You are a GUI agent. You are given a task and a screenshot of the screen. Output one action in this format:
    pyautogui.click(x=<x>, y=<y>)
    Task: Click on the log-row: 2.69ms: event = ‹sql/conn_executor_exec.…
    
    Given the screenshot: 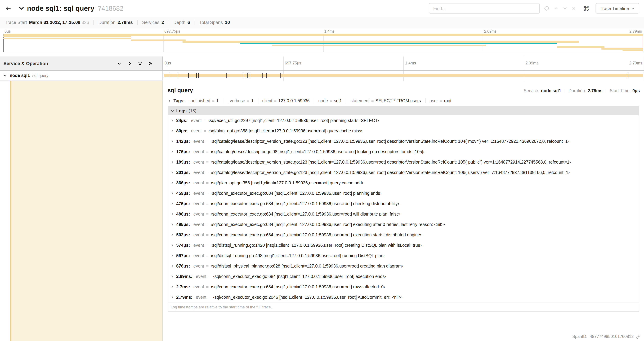 What is the action you would take?
    pyautogui.click(x=404, y=277)
    